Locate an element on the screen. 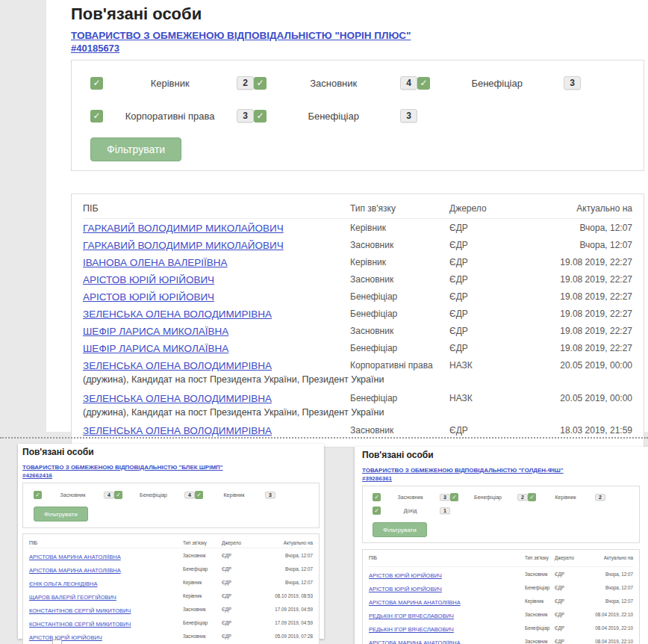 The image size is (648, 644). filter-label: Засновник is located at coordinates (73, 495).